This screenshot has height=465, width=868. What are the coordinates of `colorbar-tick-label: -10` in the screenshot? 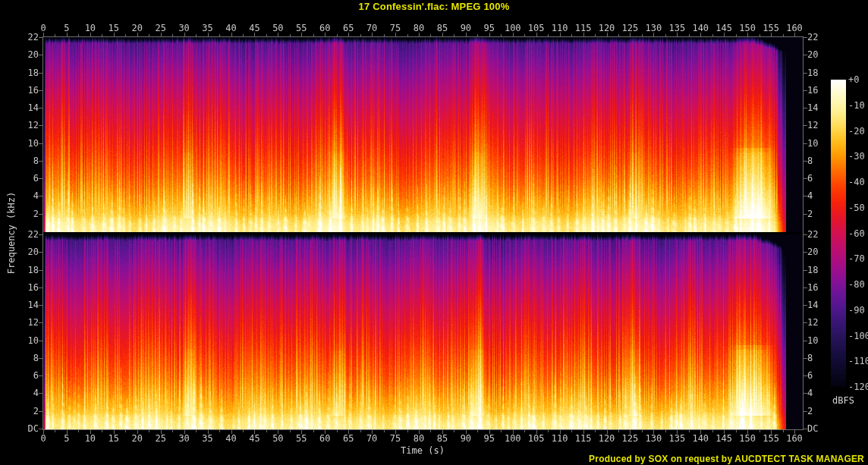 It's located at (858, 106).